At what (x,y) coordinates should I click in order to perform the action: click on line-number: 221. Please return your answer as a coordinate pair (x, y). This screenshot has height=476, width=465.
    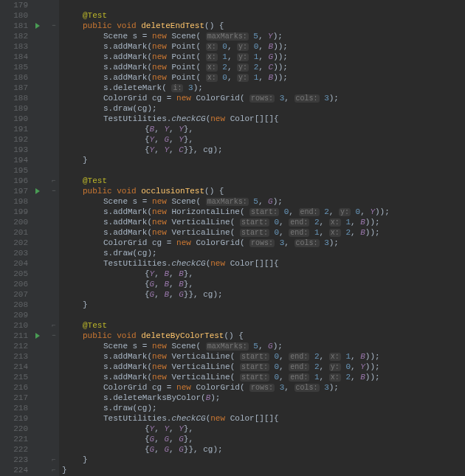
    Looking at the image, I should click on (14, 439).